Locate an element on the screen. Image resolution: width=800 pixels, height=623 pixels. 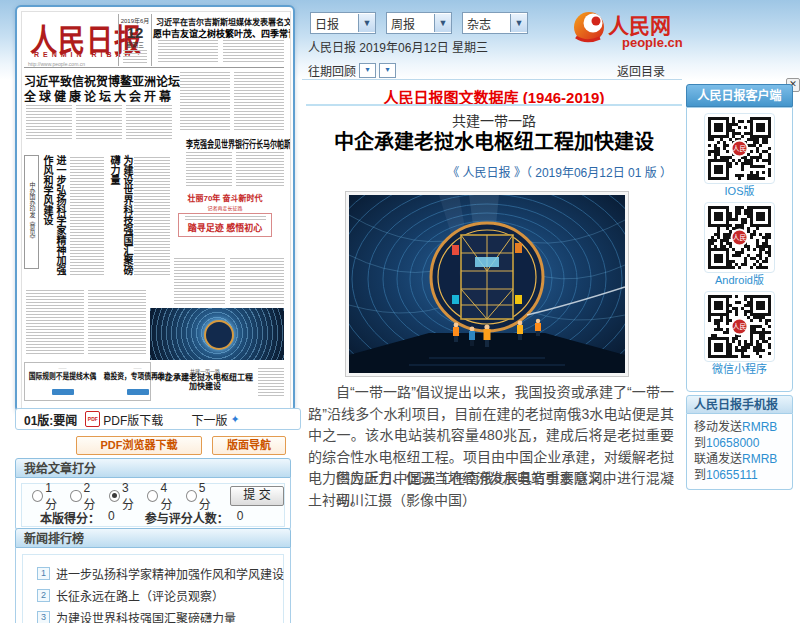
thumb-headline-top: 愿中吉友谊之树枝繁叶茂、四季常青 is located at coordinates (221, 34).